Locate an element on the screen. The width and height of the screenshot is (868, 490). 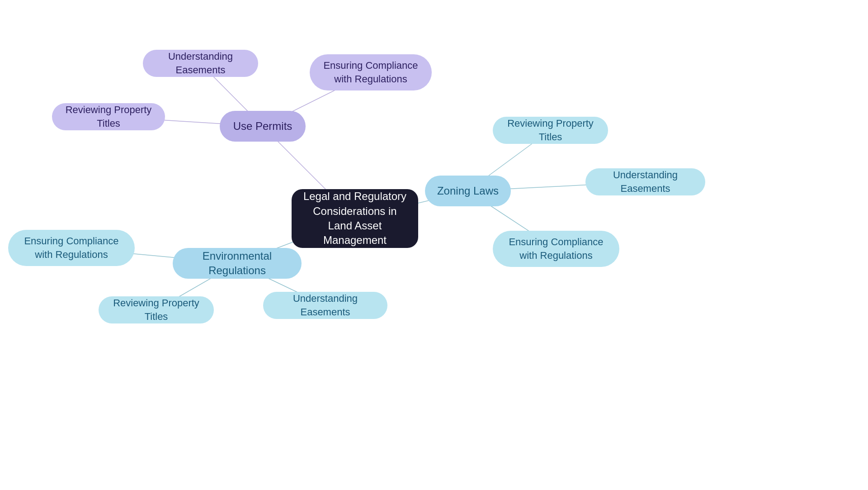
node-reviewing-titles-2-label: Reviewing Property Titles is located at coordinates (551, 130).